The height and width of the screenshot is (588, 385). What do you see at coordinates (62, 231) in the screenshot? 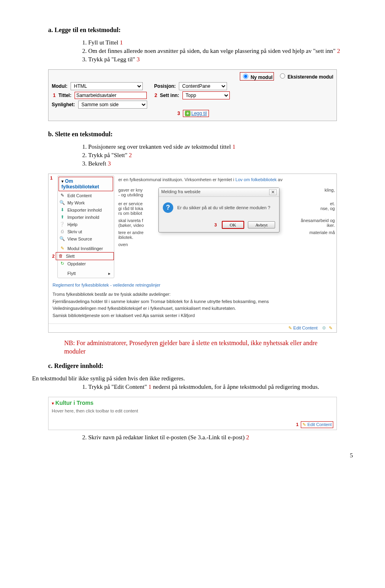
I see `print-icon: ⎙` at bounding box center [62, 231].